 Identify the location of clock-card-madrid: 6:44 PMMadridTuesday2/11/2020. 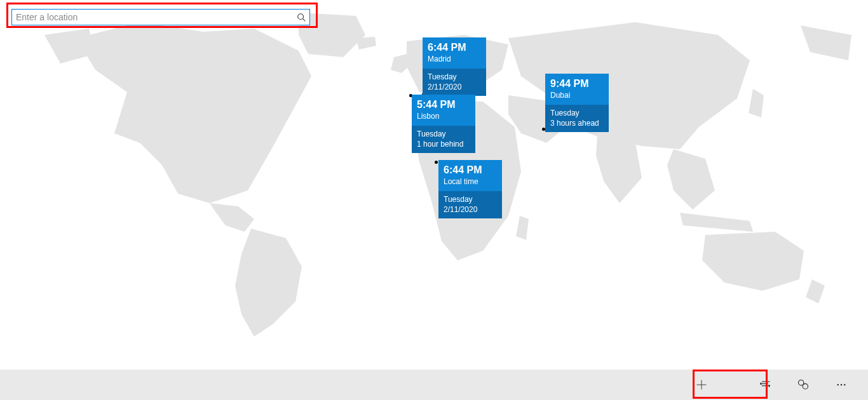
(454, 67).